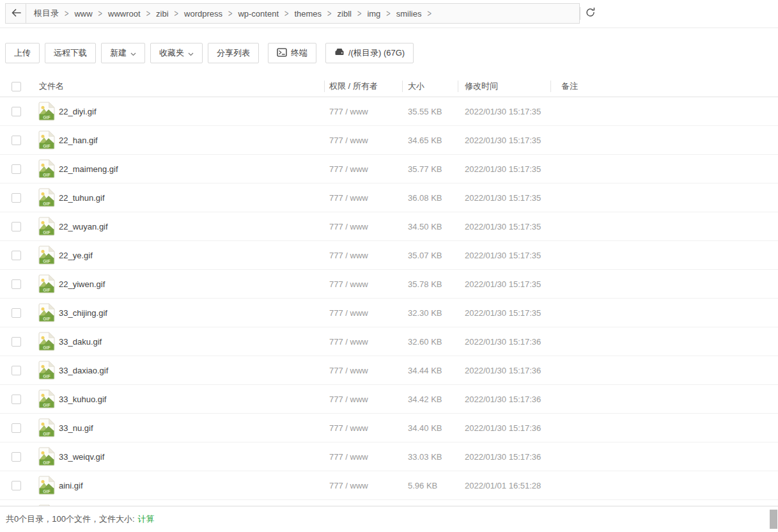 This screenshot has height=532, width=778. Describe the element at coordinates (233, 53) in the screenshot. I see `share-list-button-label: 分享列表` at that location.